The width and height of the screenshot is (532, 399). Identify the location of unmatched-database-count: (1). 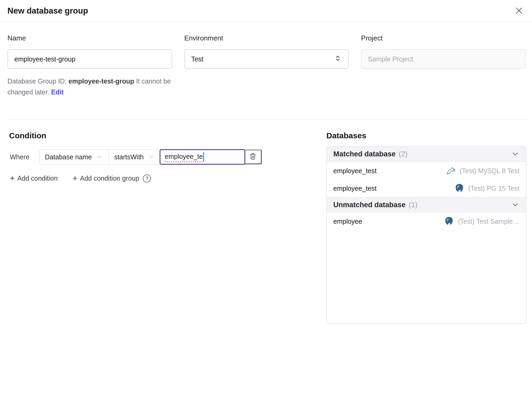
(413, 205).